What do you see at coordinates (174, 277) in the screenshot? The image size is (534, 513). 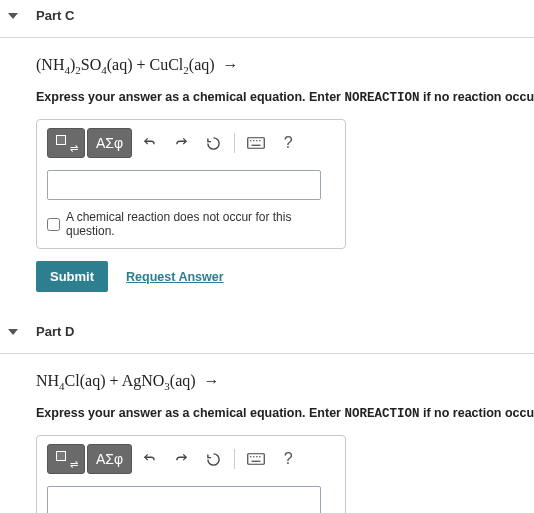 I see `request-answer-link: Request Answer` at bounding box center [174, 277].